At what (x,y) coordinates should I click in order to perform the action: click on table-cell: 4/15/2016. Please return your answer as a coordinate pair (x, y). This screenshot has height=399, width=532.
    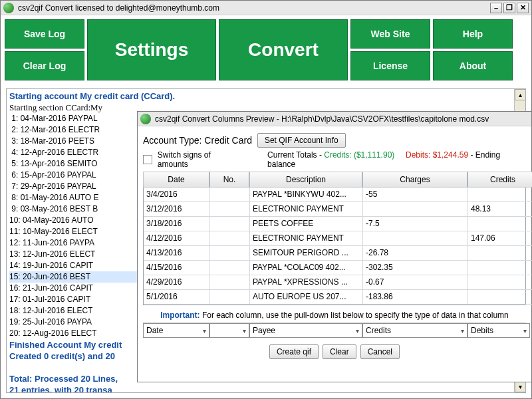
    Looking at the image, I should click on (177, 268).